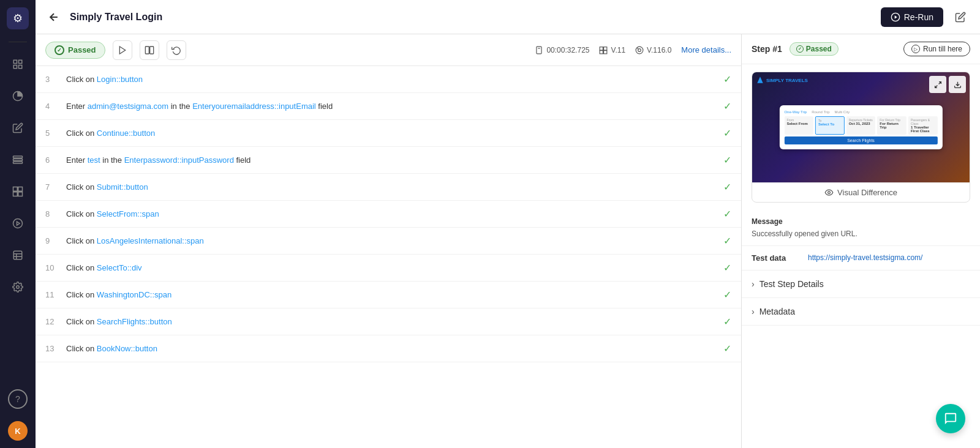 This screenshot has width=980, height=448. Describe the element at coordinates (861, 284) in the screenshot. I see `test-step-details-expander: › Test Step Details` at that location.